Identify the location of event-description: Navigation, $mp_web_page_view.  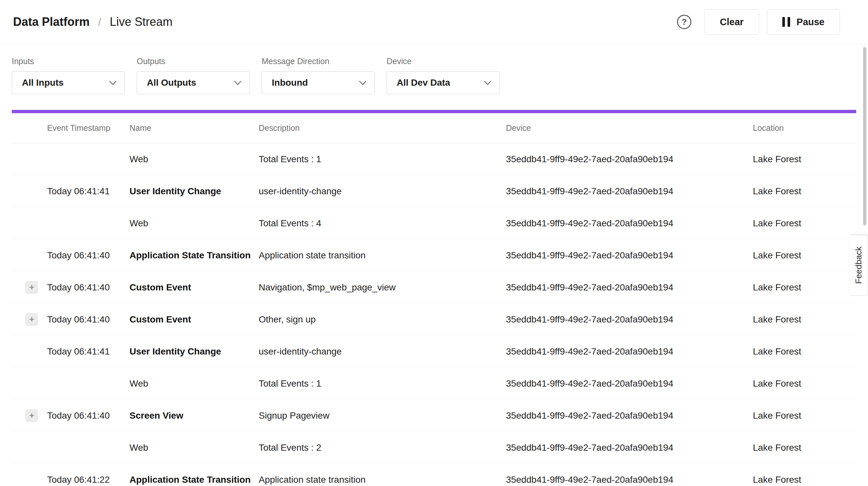
(382, 287).